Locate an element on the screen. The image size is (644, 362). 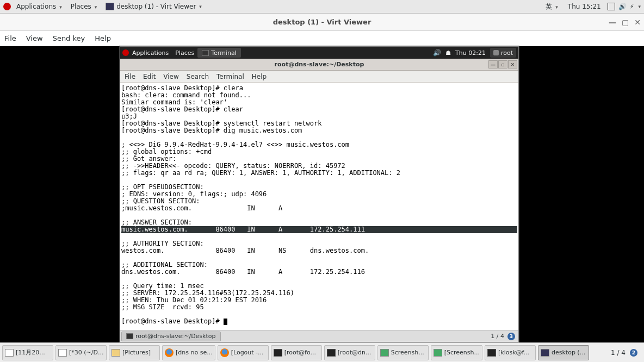
terminal-title: root@dns-slave:~/Desktop is located at coordinates (320, 64).